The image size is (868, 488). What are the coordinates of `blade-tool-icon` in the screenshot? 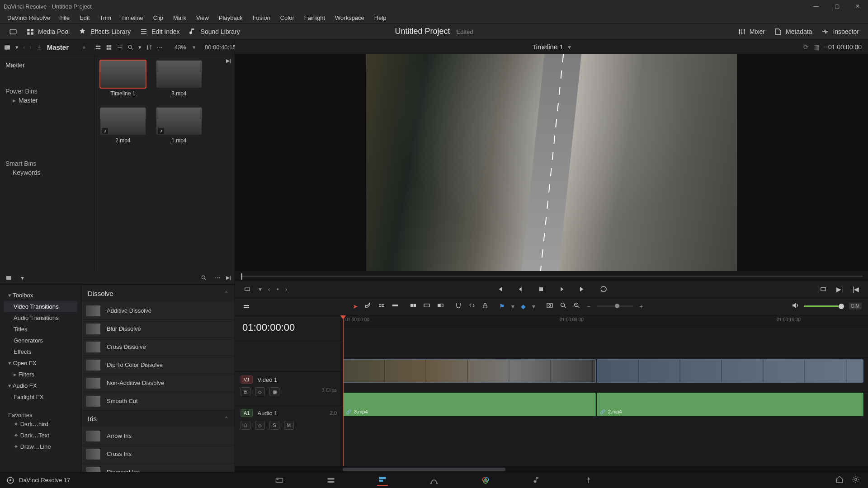 It's located at (368, 306).